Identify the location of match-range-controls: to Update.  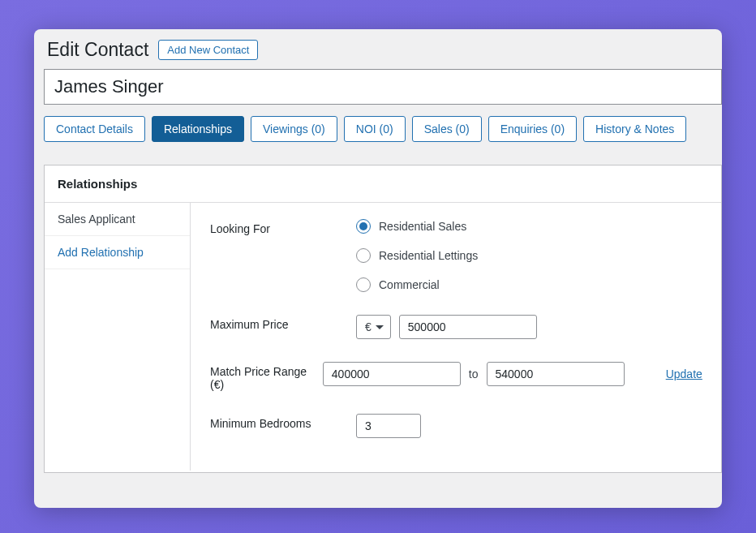
(513, 374).